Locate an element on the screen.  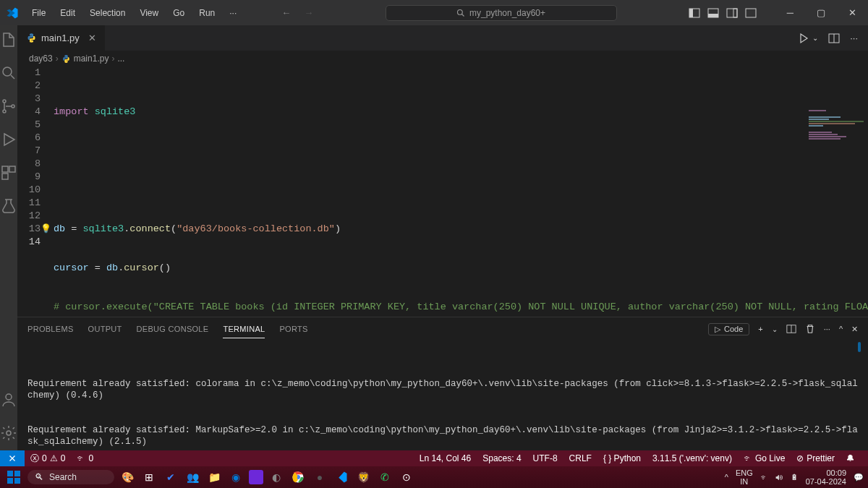
layout-customize-icon is located at coordinates (751, 13).